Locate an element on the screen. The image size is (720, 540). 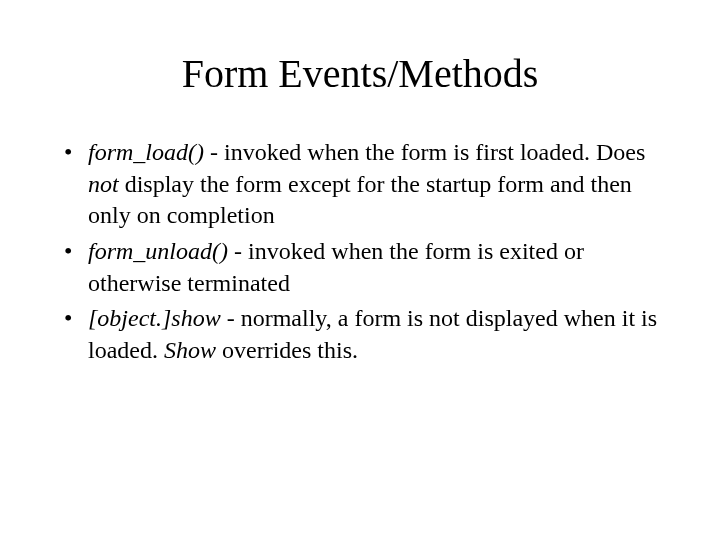
emphasis: not is located at coordinates (104, 184).